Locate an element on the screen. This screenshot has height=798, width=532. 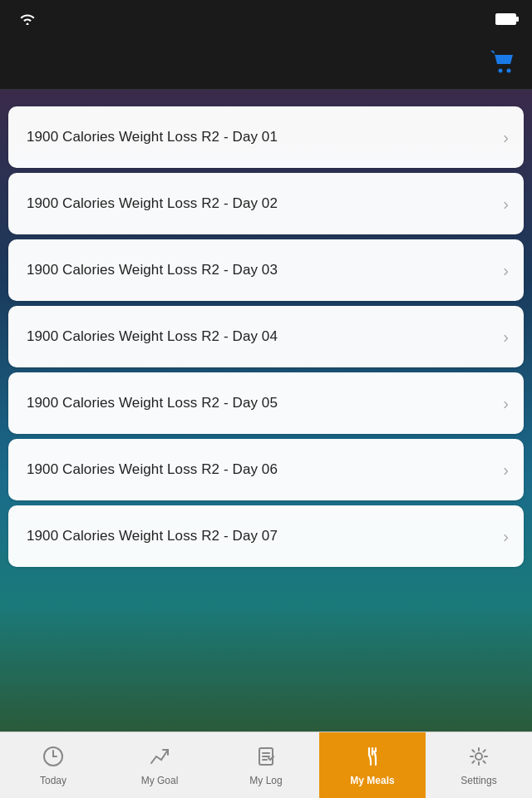
tab-my-goal: My Goal is located at coordinates (160, 765).